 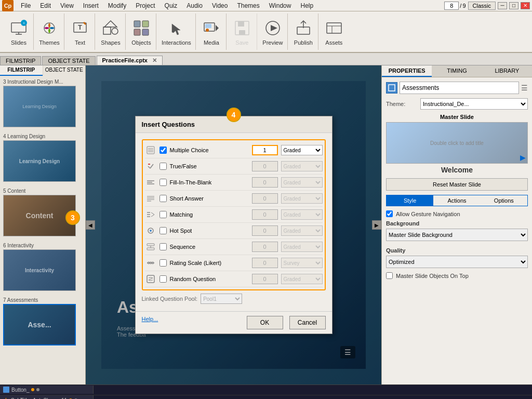 I want to click on filmstrip-panel: FILMSTRIP OBJECT STATE 3 Instructional D…, so click(x=43, y=225).